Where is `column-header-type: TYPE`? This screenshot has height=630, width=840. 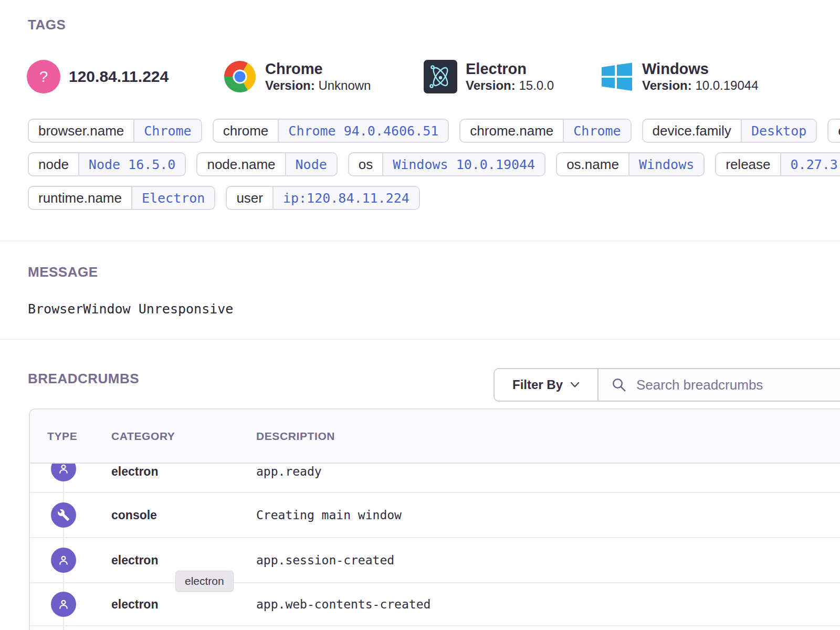 column-header-type: TYPE is located at coordinates (70, 436).